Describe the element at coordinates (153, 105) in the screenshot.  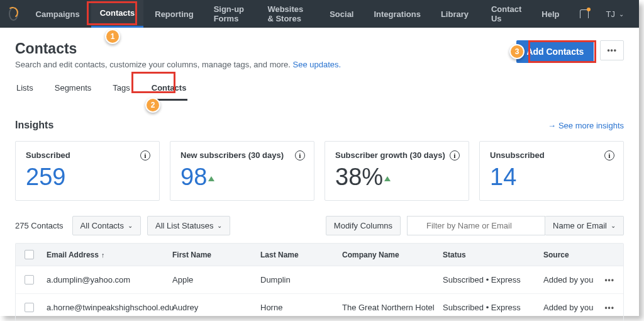
I see `annotation-badge-2: 2` at that location.